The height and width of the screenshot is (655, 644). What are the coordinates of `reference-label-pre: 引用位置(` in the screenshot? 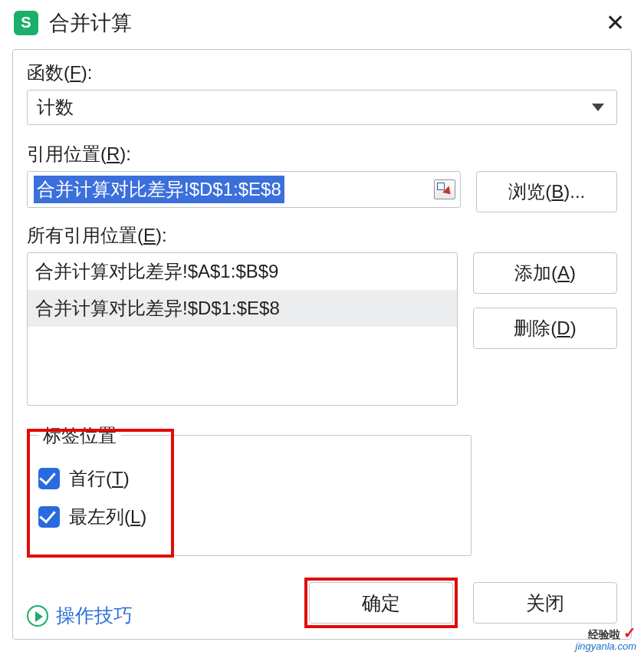 It's located at (67, 153).